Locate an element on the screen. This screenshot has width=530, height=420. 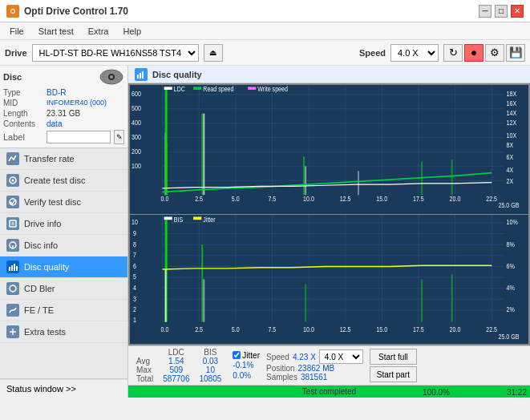
ldc-max: 509 is located at coordinates (176, 370).